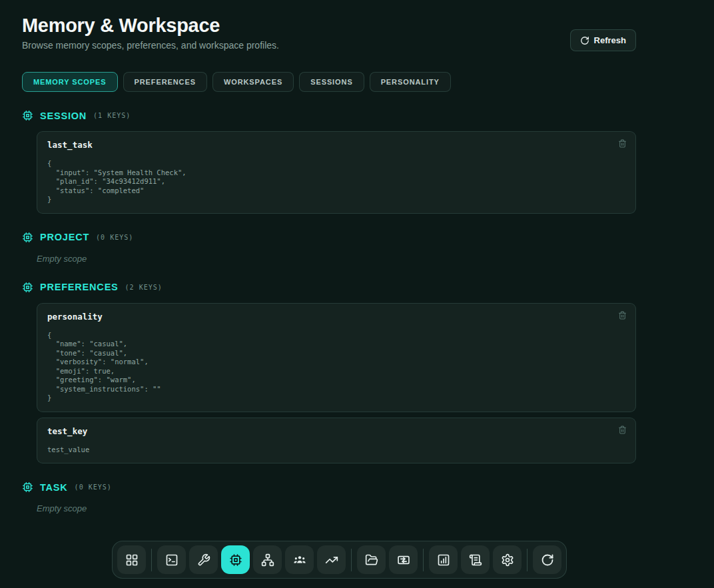 This screenshot has height=588, width=714. Describe the element at coordinates (268, 560) in the screenshot. I see `workflow-icon` at that location.